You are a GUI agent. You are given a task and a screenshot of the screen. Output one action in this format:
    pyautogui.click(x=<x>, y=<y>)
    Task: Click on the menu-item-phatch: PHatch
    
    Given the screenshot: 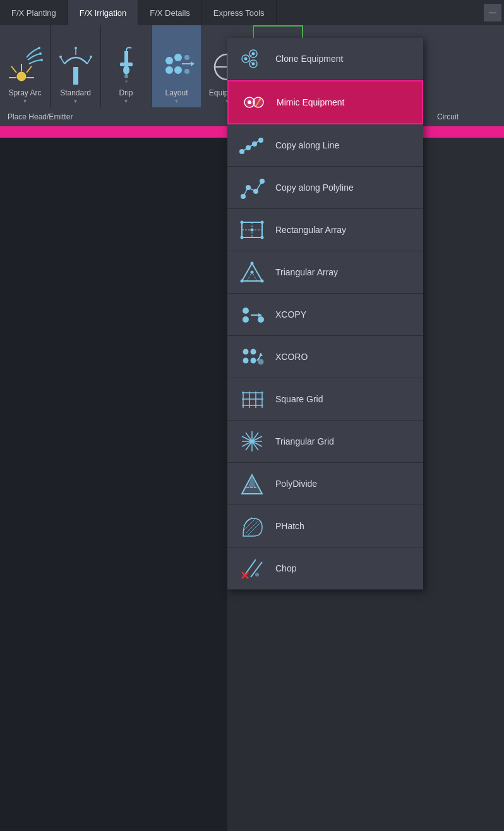 What is the action you would take?
    pyautogui.click(x=325, y=527)
    